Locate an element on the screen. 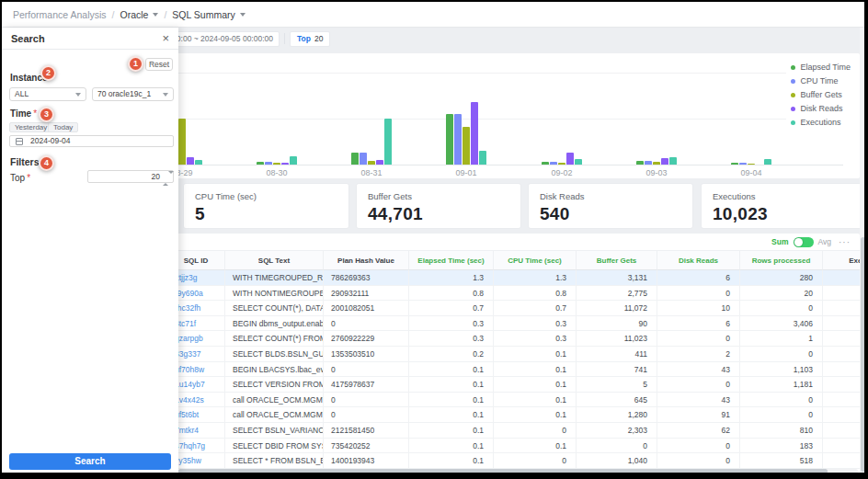 The image size is (868, 479). close-icon: × is located at coordinates (166, 39).